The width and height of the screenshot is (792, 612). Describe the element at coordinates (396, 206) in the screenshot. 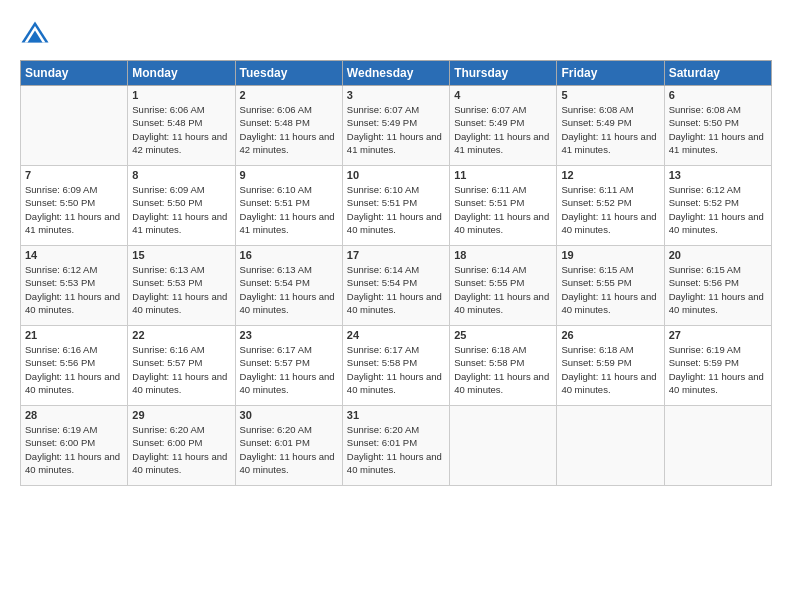

I see `week-row: 7 Sunrise: 6:09 AMSunset: 5:50 PMDayligh…` at that location.